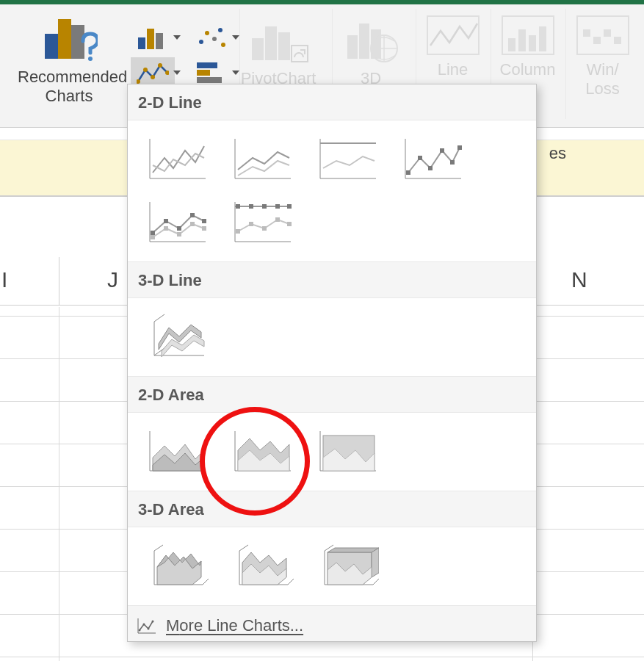 This screenshot has height=661, width=644. What do you see at coordinates (452, 70) in the screenshot?
I see `sparkline-line-label: Line` at bounding box center [452, 70].